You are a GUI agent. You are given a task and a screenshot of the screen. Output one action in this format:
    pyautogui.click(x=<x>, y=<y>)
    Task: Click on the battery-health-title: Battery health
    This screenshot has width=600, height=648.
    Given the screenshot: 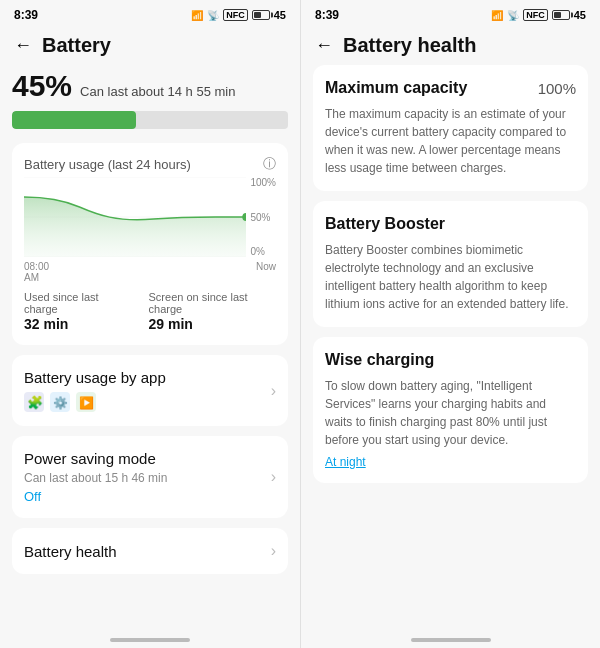 What is the action you would take?
    pyautogui.click(x=70, y=552)
    